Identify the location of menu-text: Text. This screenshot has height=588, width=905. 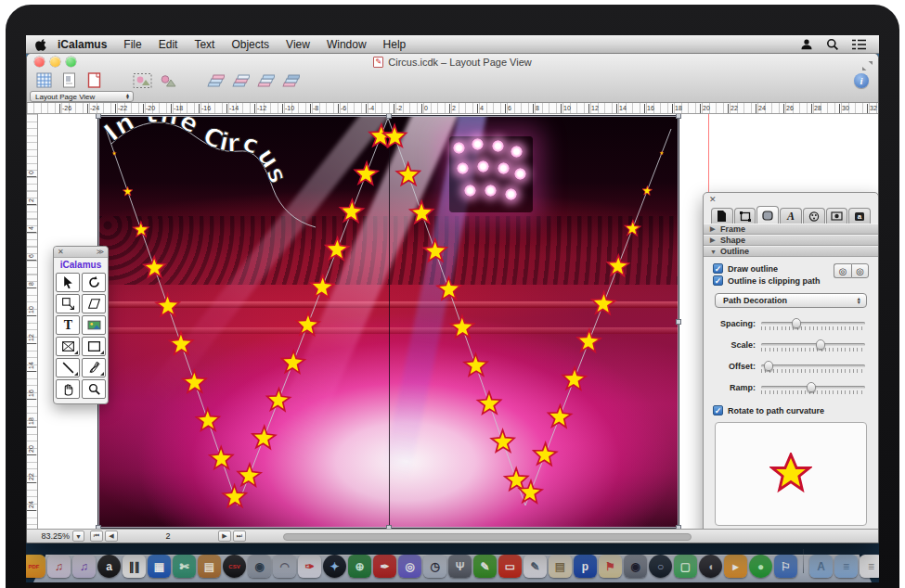
(204, 45).